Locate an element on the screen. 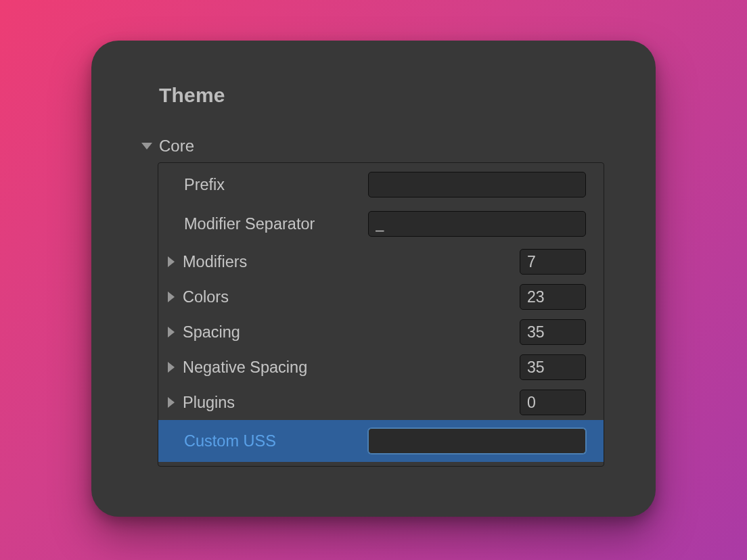 This screenshot has height=560, width=747. custom-uss-object-field is located at coordinates (477, 441).